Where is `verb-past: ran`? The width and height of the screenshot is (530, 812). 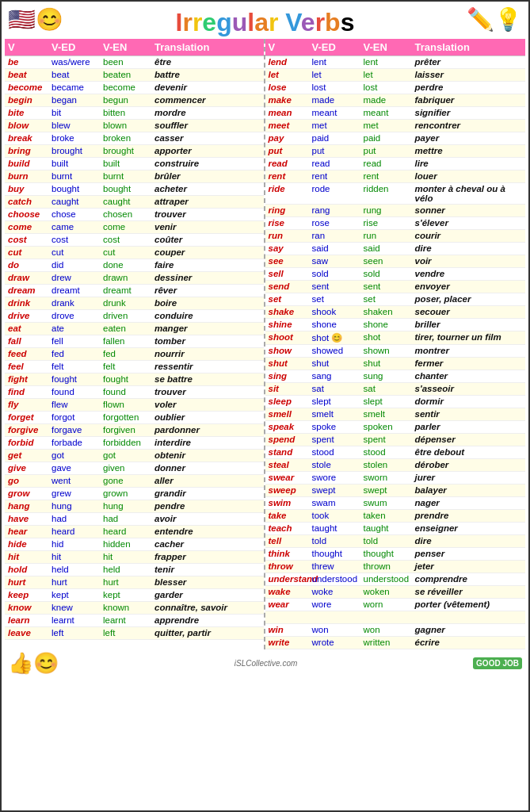 verb-past: ran is located at coordinates (336, 236).